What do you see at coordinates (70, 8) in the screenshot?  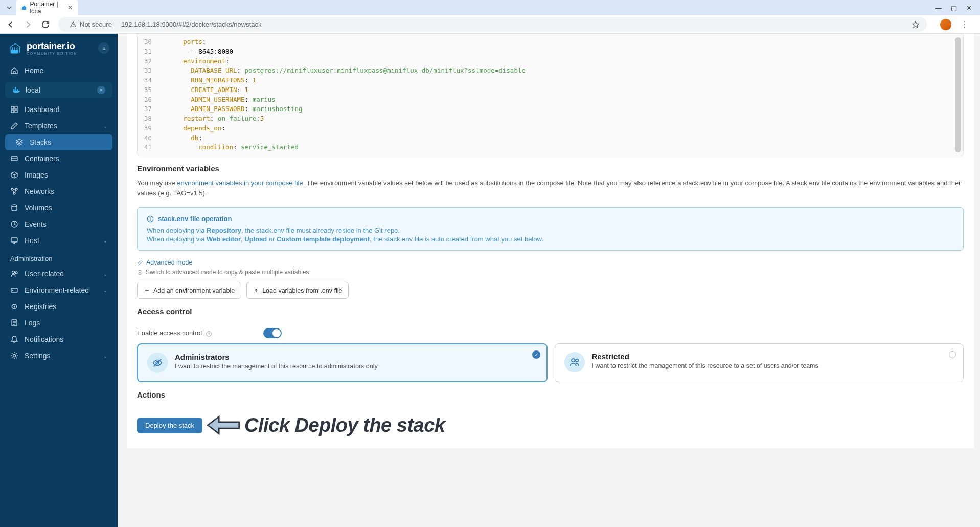 I see `tab-close-icon: ✕` at bounding box center [70, 8].